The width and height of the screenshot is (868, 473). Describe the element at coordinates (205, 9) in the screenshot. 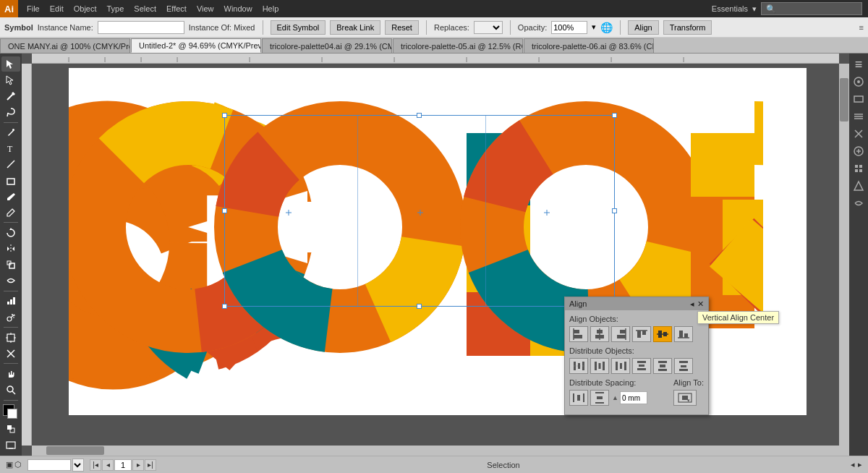

I see `menu-view: View` at that location.